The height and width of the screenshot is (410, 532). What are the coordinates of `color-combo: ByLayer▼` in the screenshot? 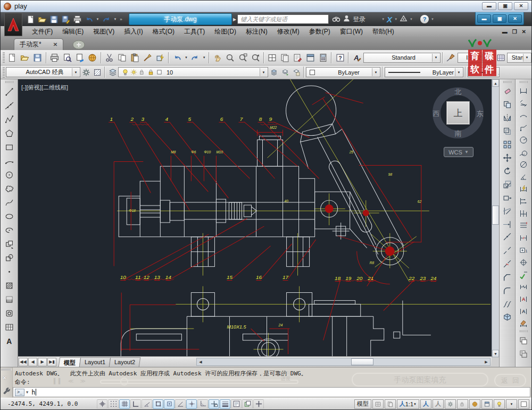 It's located at (343, 72).